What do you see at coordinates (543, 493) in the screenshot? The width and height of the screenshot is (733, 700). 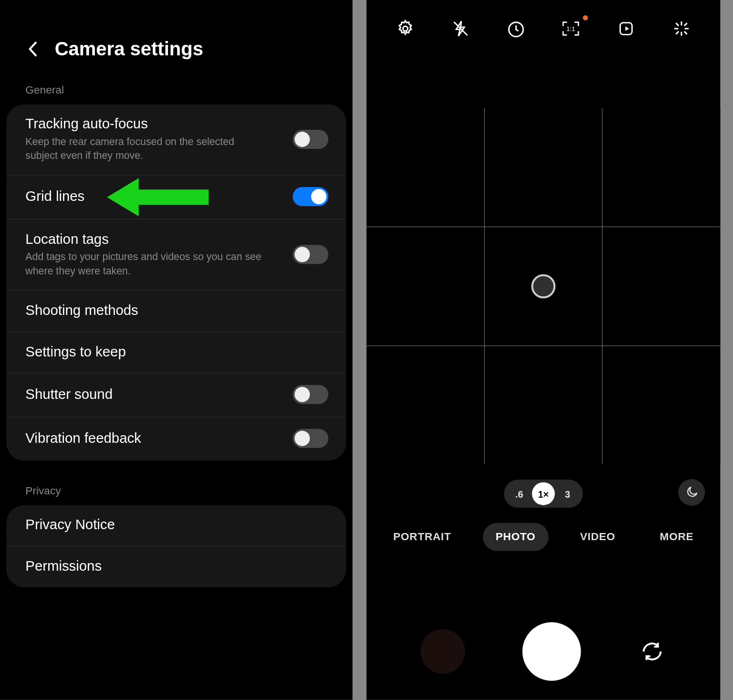 I see `zoom-selector: .6 1× 3` at bounding box center [543, 493].